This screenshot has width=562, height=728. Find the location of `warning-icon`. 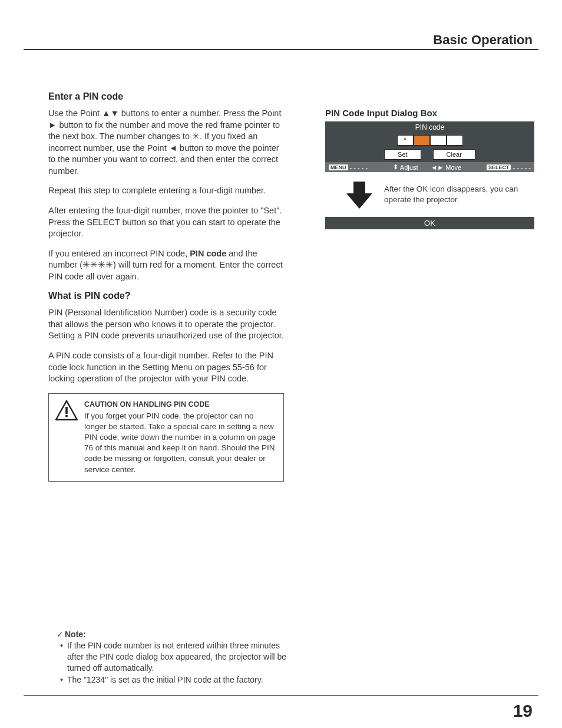

warning-icon is located at coordinates (67, 437).